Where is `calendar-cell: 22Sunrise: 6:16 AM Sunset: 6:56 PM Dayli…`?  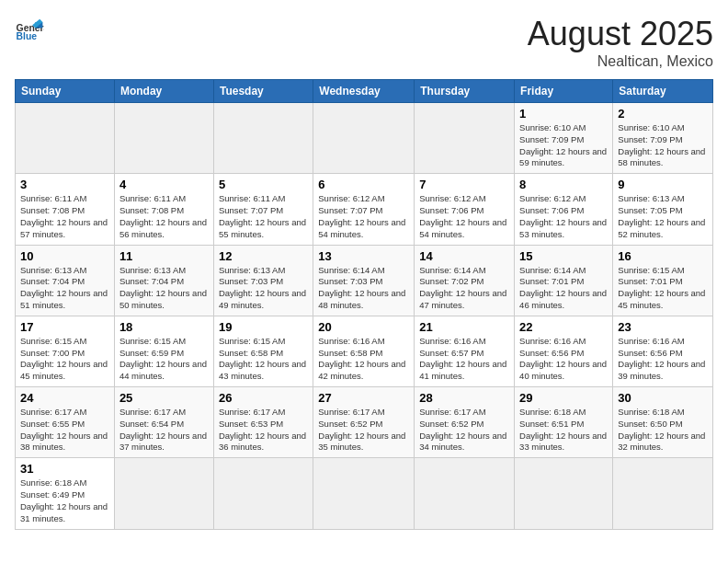 calendar-cell: 22Sunrise: 6:16 AM Sunset: 6:56 PM Dayli… is located at coordinates (564, 351).